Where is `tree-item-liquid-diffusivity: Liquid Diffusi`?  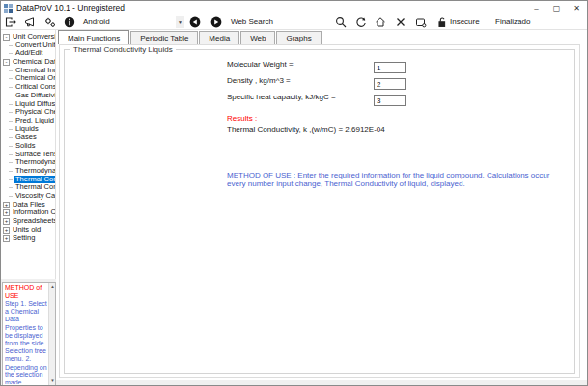
tree-item-liquid-diffusivity: Liquid Diffusi is located at coordinates (28, 104).